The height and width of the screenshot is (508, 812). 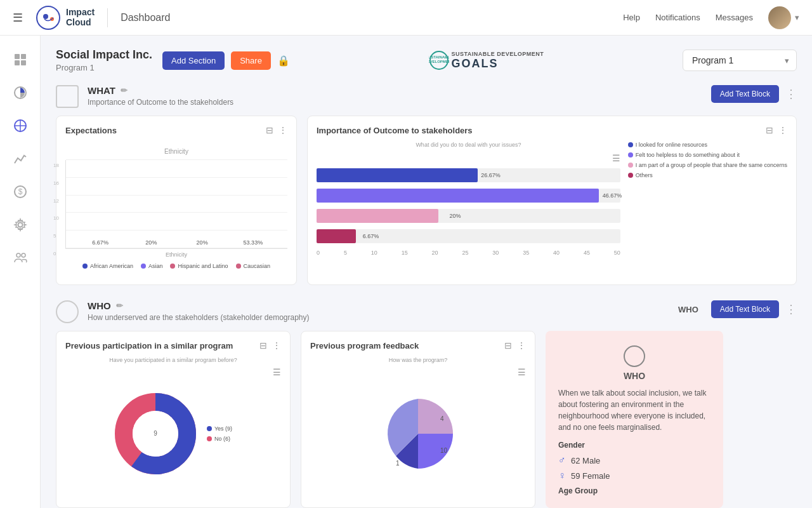 What do you see at coordinates (552, 199) in the screenshot?
I see `importance-h-chart-area: What did you do to deal with your issues…` at bounding box center [552, 199].